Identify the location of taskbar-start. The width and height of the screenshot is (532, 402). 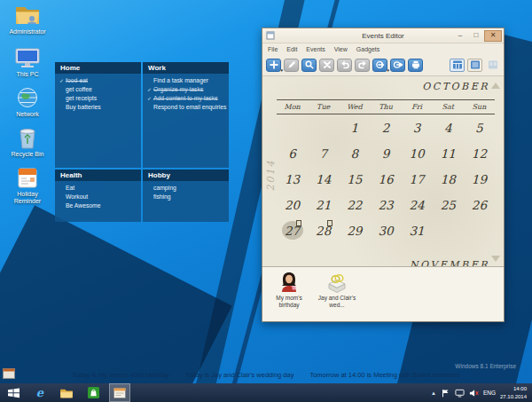
(13, 392).